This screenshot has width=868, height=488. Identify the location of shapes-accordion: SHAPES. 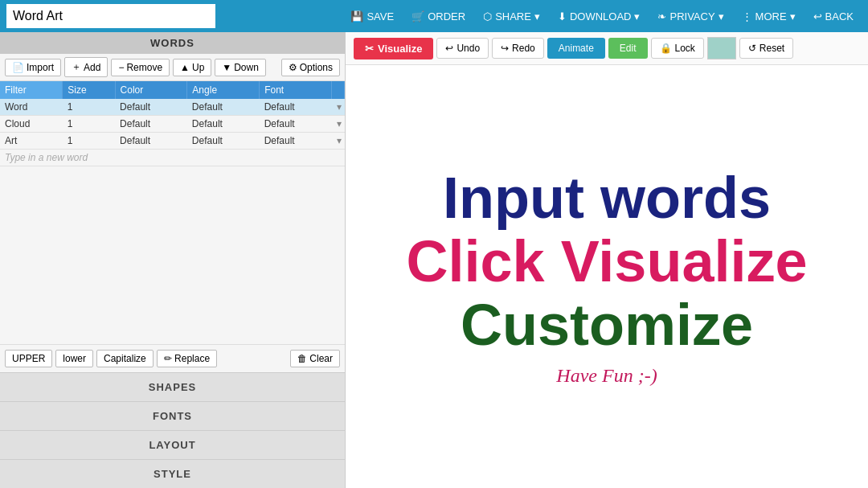
(172, 387).